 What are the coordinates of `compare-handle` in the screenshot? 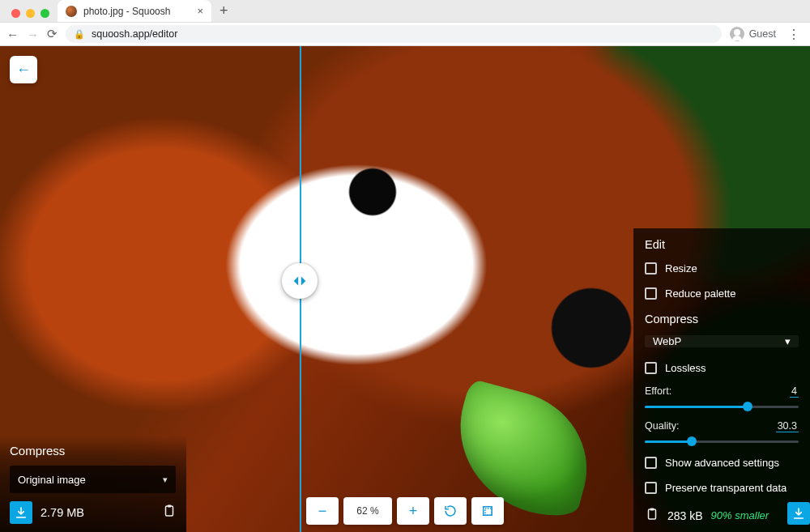 It's located at (300, 281).